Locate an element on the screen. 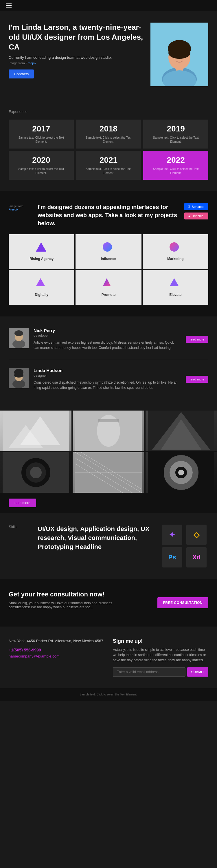 This screenshot has width=217, height=868. experience-grid: 2017 Sample text. Click to select the Te… is located at coordinates (108, 150).